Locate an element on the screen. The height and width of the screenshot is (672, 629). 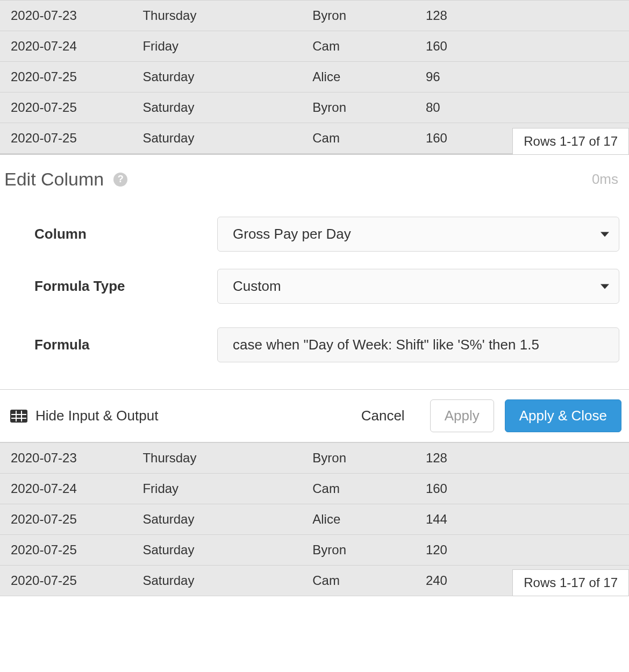
timing-label: 0ms is located at coordinates (609, 180).